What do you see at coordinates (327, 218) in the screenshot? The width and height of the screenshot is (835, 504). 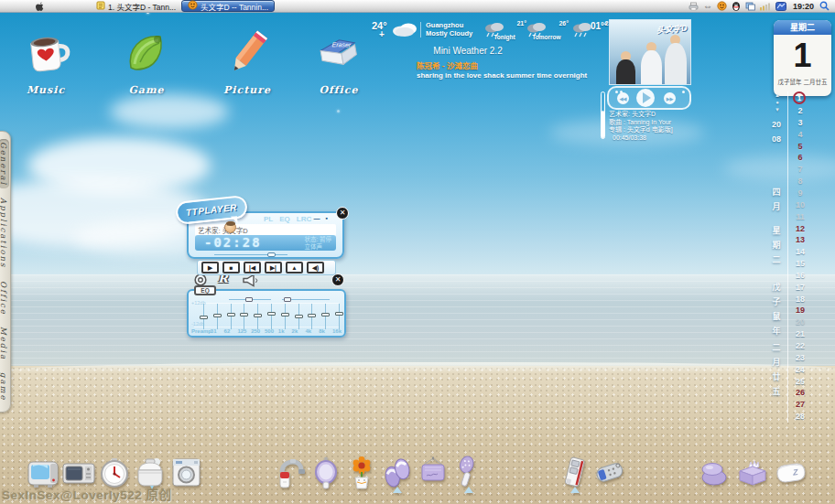 I see `shade-button: ▪` at bounding box center [327, 218].